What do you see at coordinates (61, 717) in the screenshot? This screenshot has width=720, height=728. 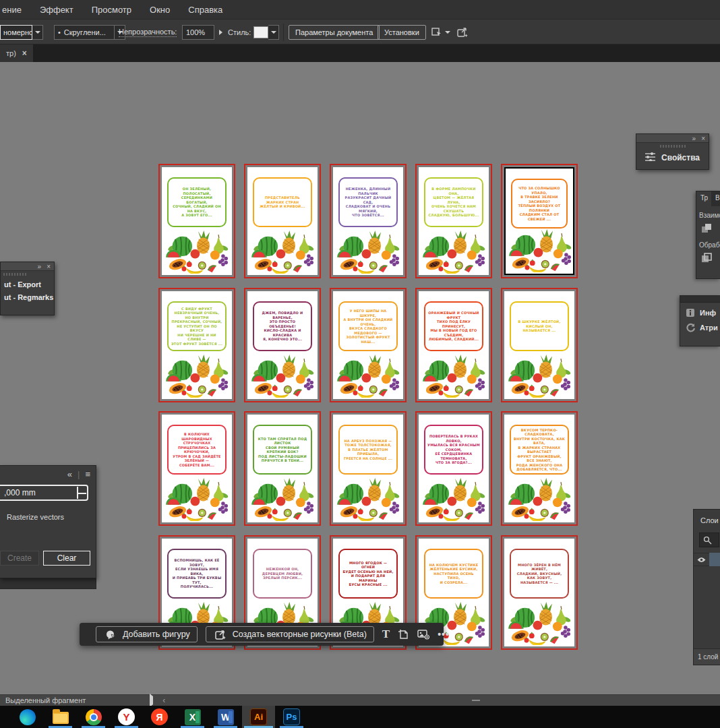 I see `taskbar-explorer` at bounding box center [61, 717].